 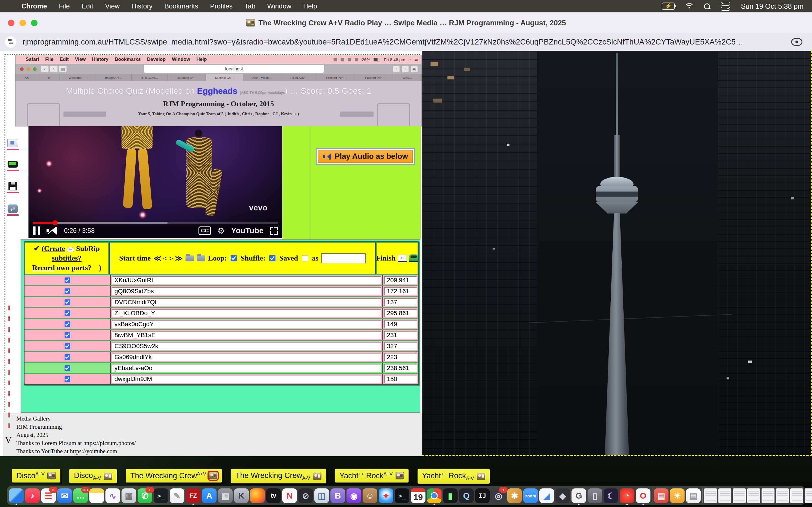 I want to click on dock-icon-mail: ✉, so click(x=64, y=496).